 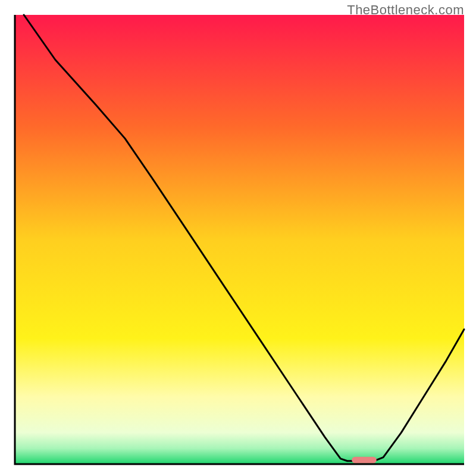 I want to click on watermark-text: TheBottleneck.com, so click(x=406, y=10).